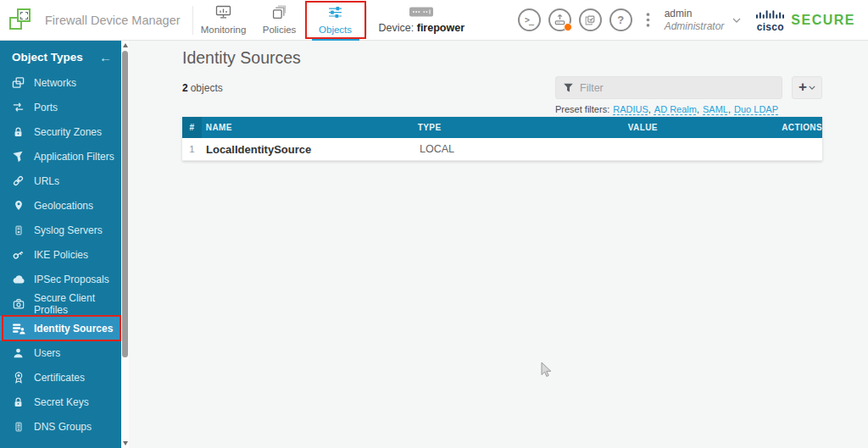 The image size is (868, 448). Describe the element at coordinates (19, 107) in the screenshot. I see `ports-icon` at that location.